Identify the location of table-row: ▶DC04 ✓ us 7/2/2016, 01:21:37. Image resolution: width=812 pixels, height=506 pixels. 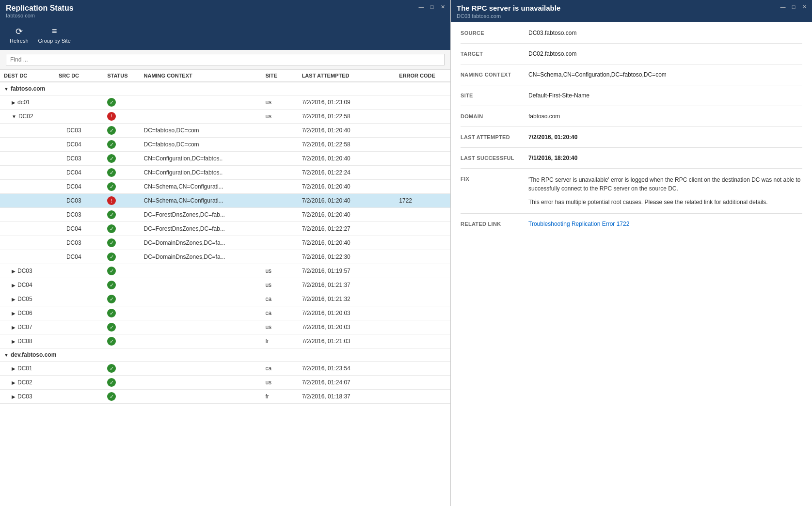
(225, 285).